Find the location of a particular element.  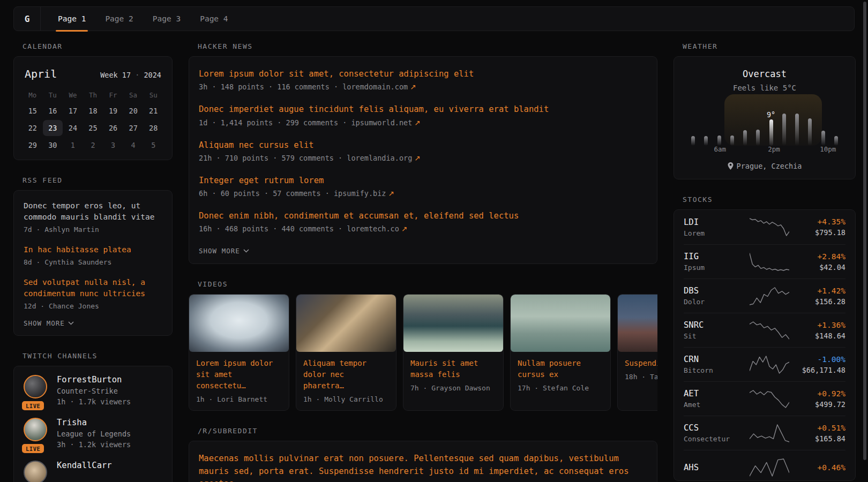

calendar-day-23: 23 is located at coordinates (53, 128).